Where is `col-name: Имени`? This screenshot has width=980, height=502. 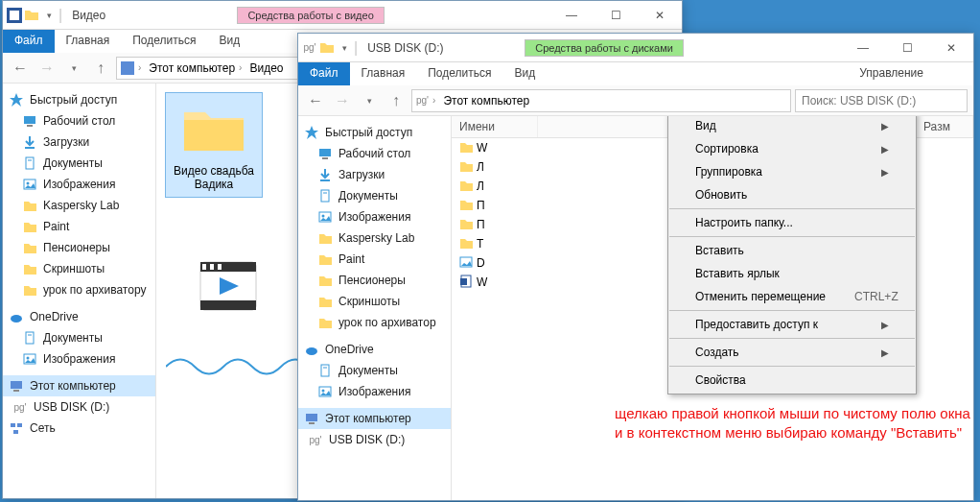 col-name: Имени is located at coordinates (495, 127).